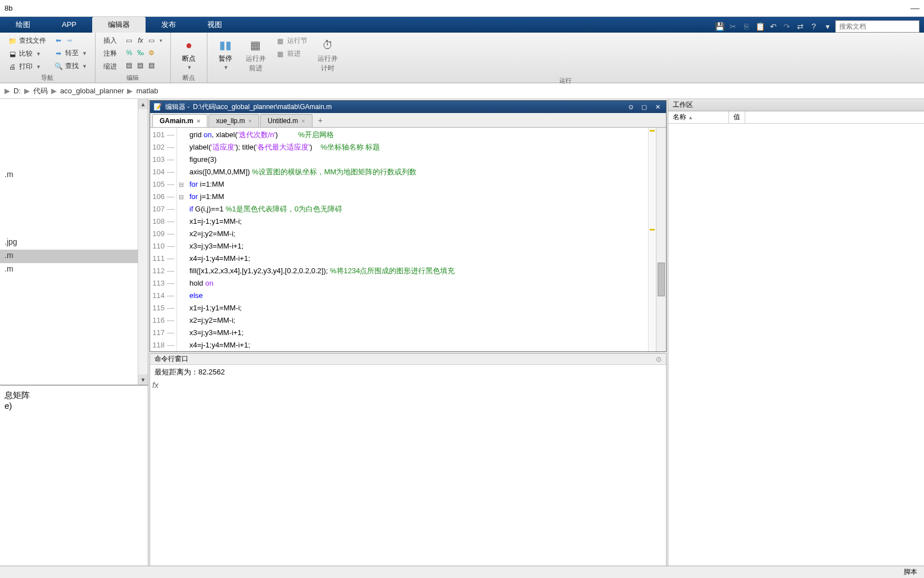  What do you see at coordinates (12, 67) in the screenshot?
I see `print-icon: 🖨` at bounding box center [12, 67].